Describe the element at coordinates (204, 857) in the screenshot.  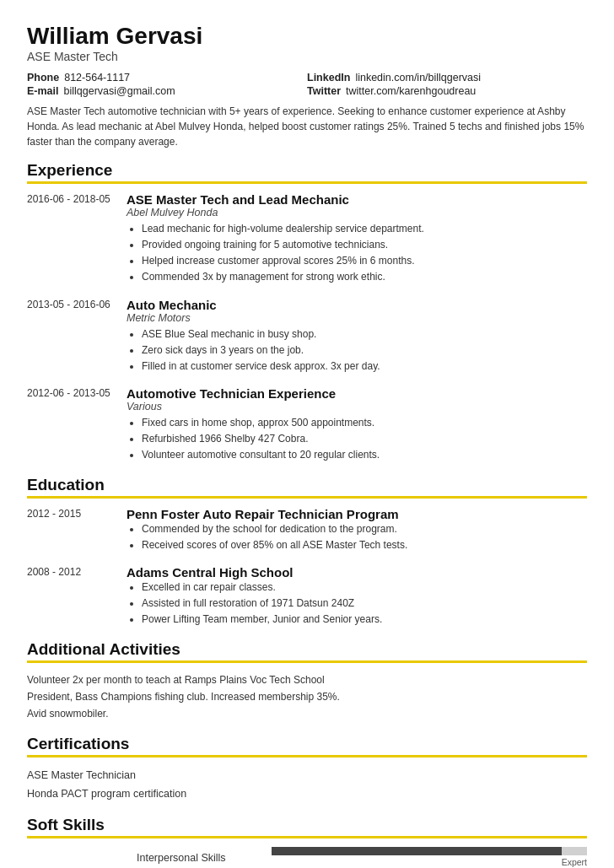
I see `skill-name: Interpersonal Skills` at that location.